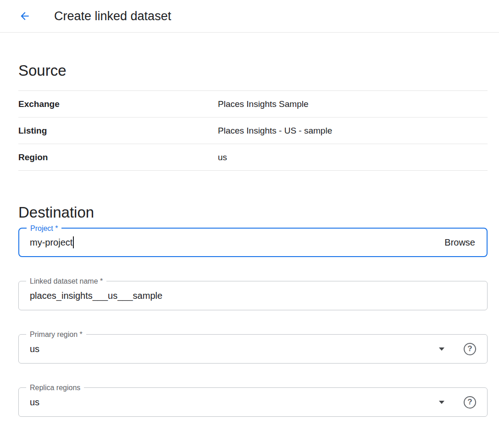  What do you see at coordinates (253, 349) in the screenshot?
I see `primary-region-field-wrap: Primary region * us ?` at bounding box center [253, 349].